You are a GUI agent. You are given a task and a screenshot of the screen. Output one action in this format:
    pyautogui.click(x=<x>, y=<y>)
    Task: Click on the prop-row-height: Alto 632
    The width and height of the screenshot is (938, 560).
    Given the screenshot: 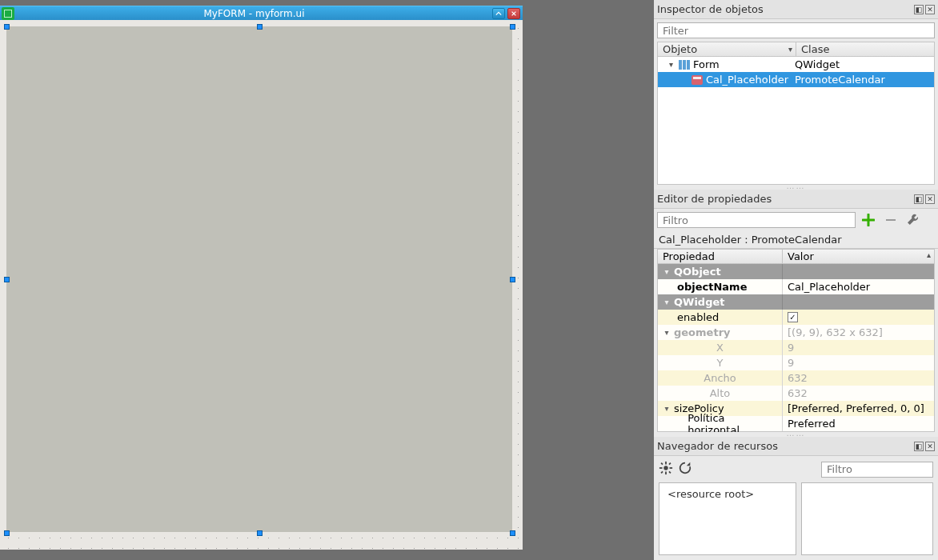 What is the action you would take?
    pyautogui.click(x=796, y=394)
    